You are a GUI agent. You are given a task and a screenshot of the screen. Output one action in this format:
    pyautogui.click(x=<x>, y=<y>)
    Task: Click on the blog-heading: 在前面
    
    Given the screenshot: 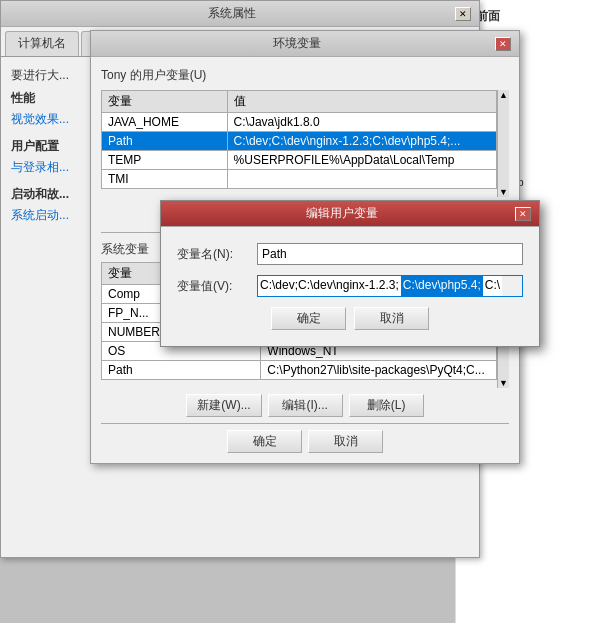 What is the action you would take?
    pyautogui.click(x=533, y=16)
    